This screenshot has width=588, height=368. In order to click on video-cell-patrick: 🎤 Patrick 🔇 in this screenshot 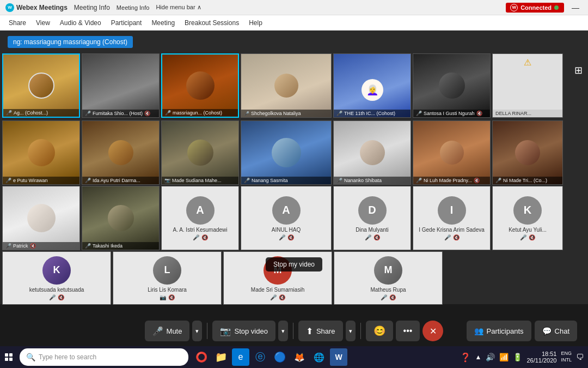, I will do `click(41, 218)`.